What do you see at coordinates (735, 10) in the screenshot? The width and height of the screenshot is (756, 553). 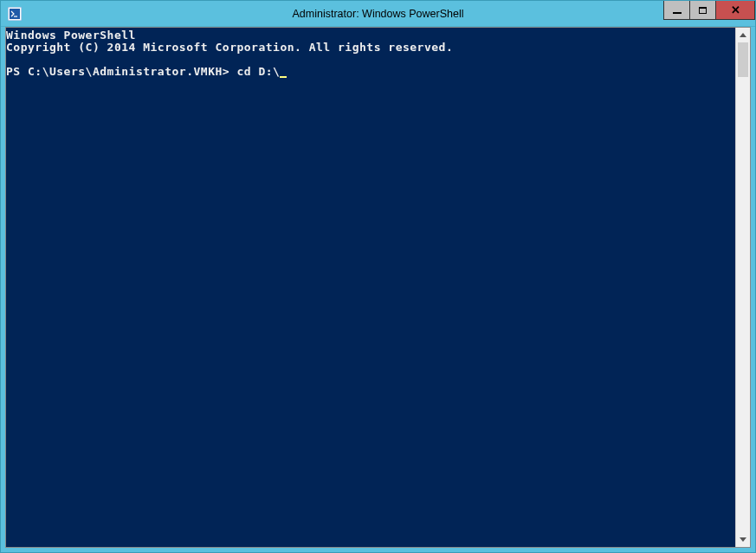 I see `close-button: ✕` at bounding box center [735, 10].